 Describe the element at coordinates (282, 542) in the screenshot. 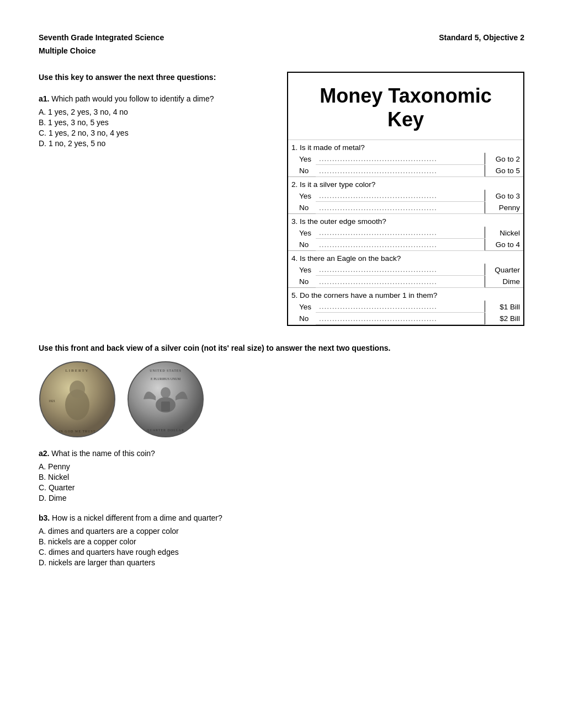

I see `list-item: B. nickels are a copper color` at that location.